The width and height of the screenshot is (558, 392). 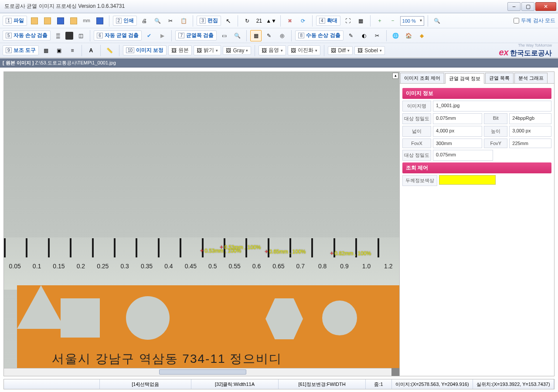 I want to click on refresh-icon: ⟳, so click(x=303, y=21).